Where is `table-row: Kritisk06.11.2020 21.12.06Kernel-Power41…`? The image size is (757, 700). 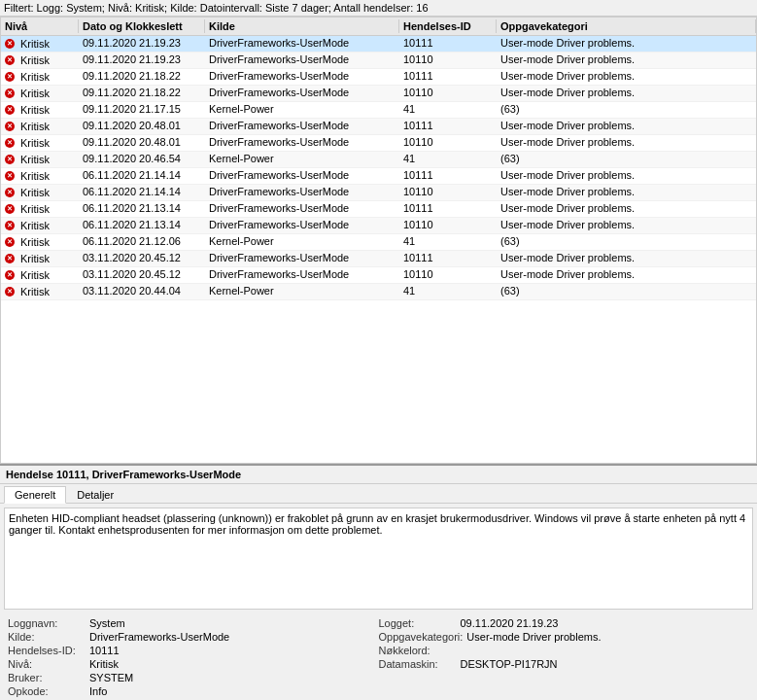 table-row: Kritisk06.11.2020 21.12.06Kernel-Power41… is located at coordinates (379, 243).